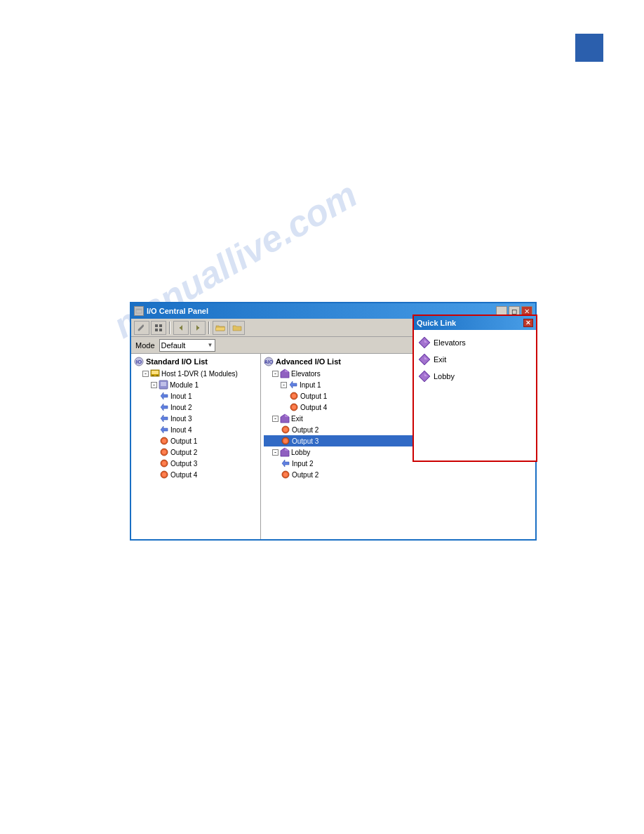 The height and width of the screenshot is (834, 644). Describe the element at coordinates (139, 311) in the screenshot. I see `window-icon` at that location.